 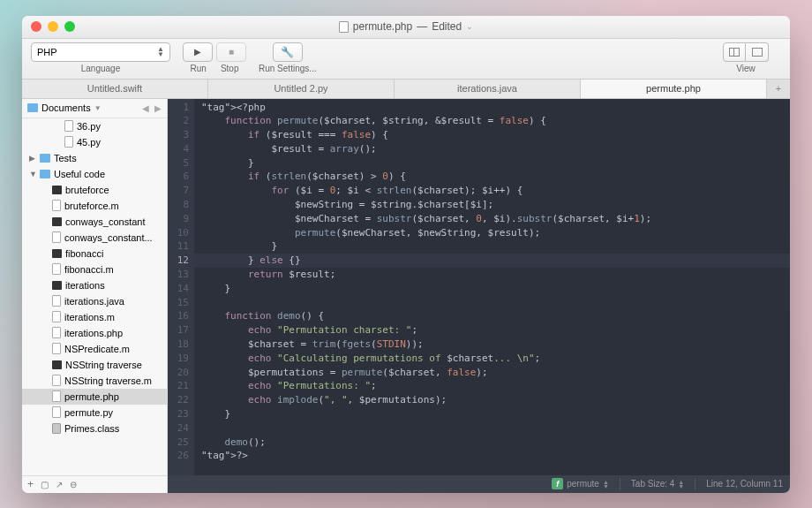 What do you see at coordinates (344, 373) in the screenshot?
I see `code-line: $permutations = permute($charset, false)…` at bounding box center [344, 373].